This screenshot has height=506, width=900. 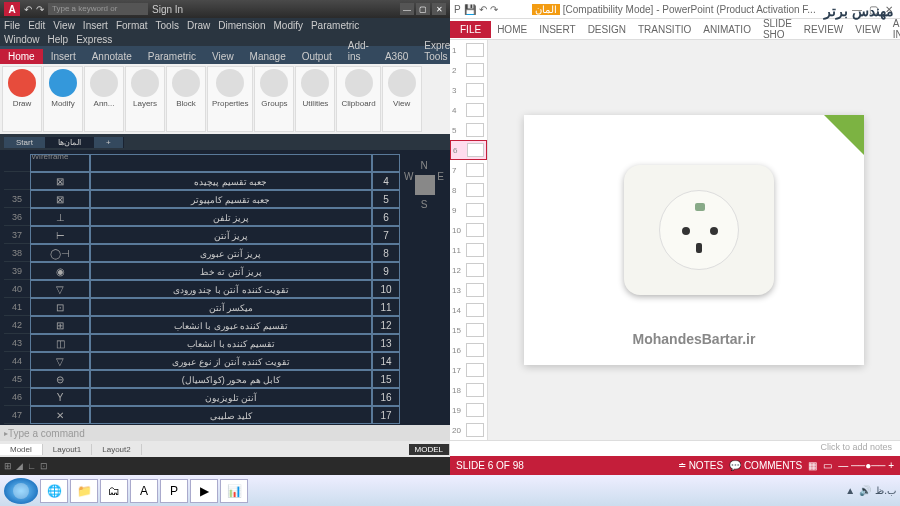 What do you see at coordinates (58, 40) in the screenshot?
I see `menu-item: Help` at bounding box center [58, 40].